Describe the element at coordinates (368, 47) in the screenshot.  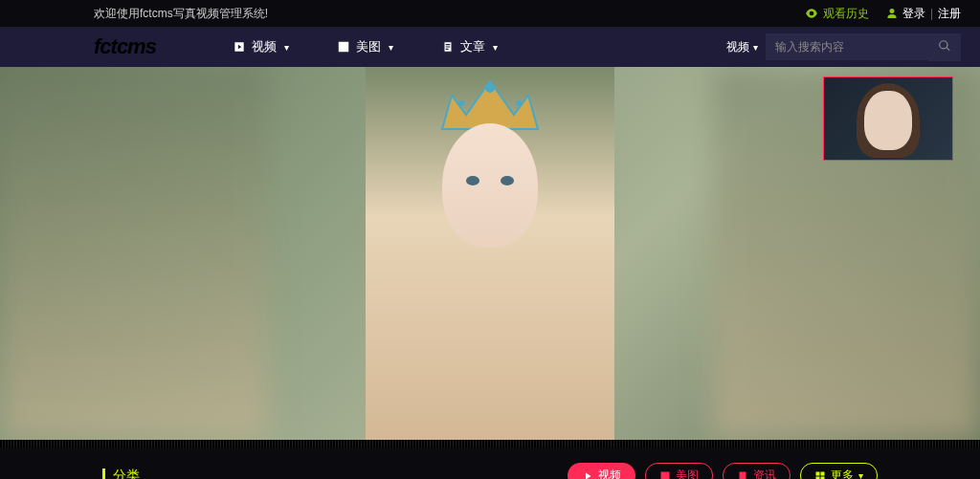
I see `nav-label: 美图` at that location.